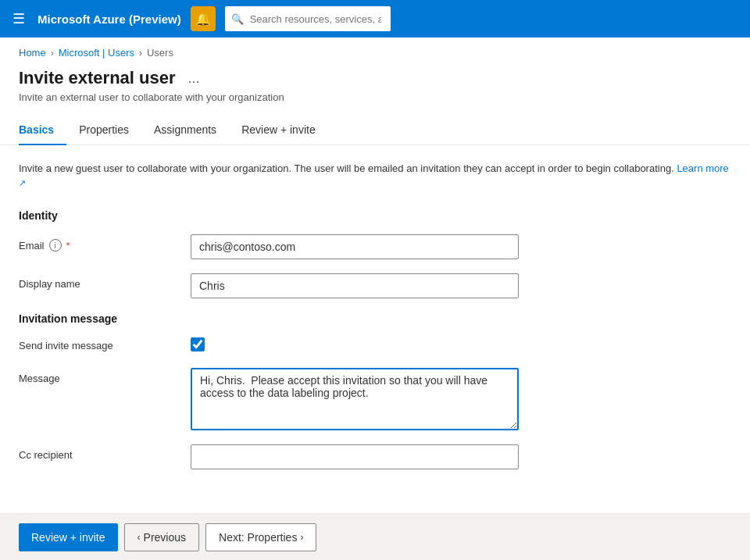 This screenshot has width=750, height=560. What do you see at coordinates (105, 345) in the screenshot?
I see `send-invite-label: Send invite message` at bounding box center [105, 345].